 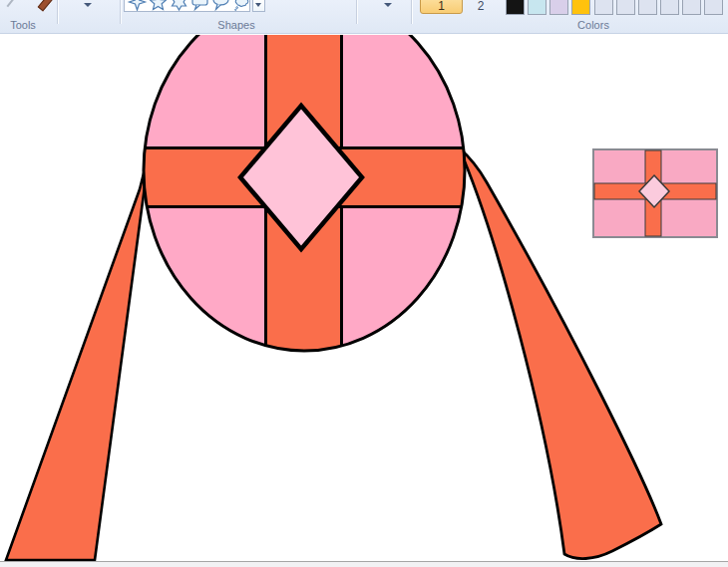 What do you see at coordinates (515, 8) in the screenshot?
I see `swatch-black` at bounding box center [515, 8].